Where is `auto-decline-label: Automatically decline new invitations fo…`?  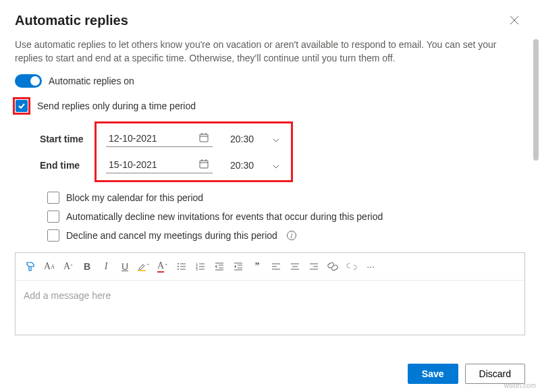 auto-decline-label: Automatically decline new invitations fo… is located at coordinates (224, 217).